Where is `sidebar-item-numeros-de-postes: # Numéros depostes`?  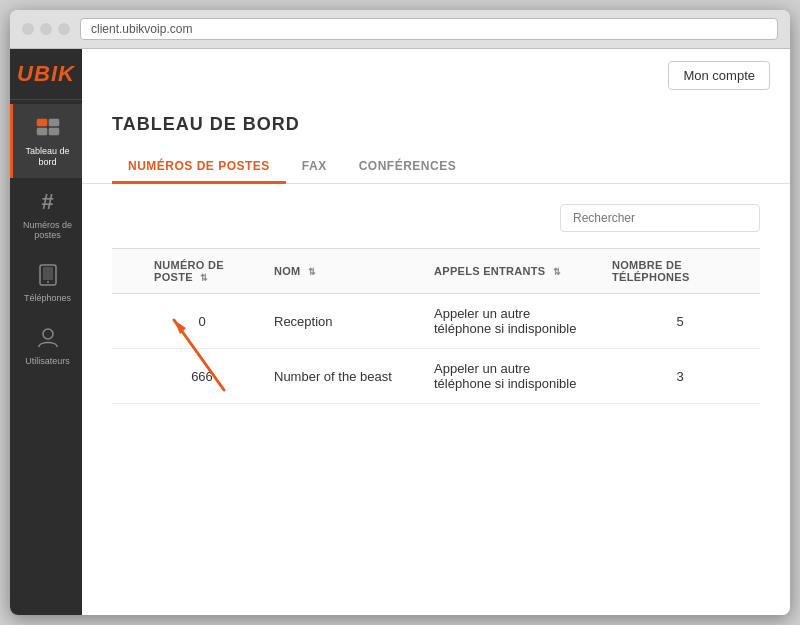
sidebar-item-numeros-de-postes: # Numéros depostes is located at coordinates (46, 215).